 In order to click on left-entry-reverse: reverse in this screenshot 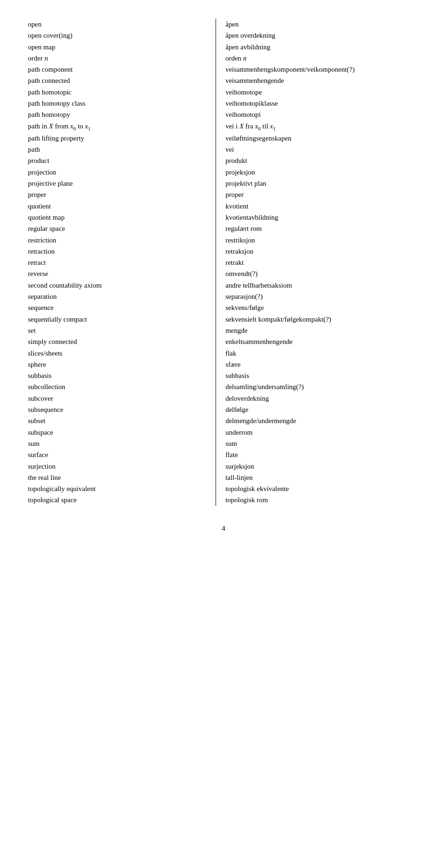, I will do `click(117, 274)`.